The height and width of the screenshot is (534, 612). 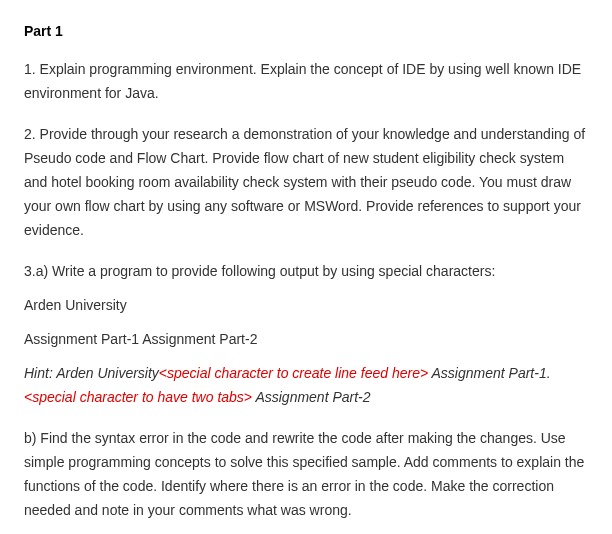 What do you see at coordinates (92, 373) in the screenshot?
I see `hint-prefix: Hint: Arden University` at bounding box center [92, 373].